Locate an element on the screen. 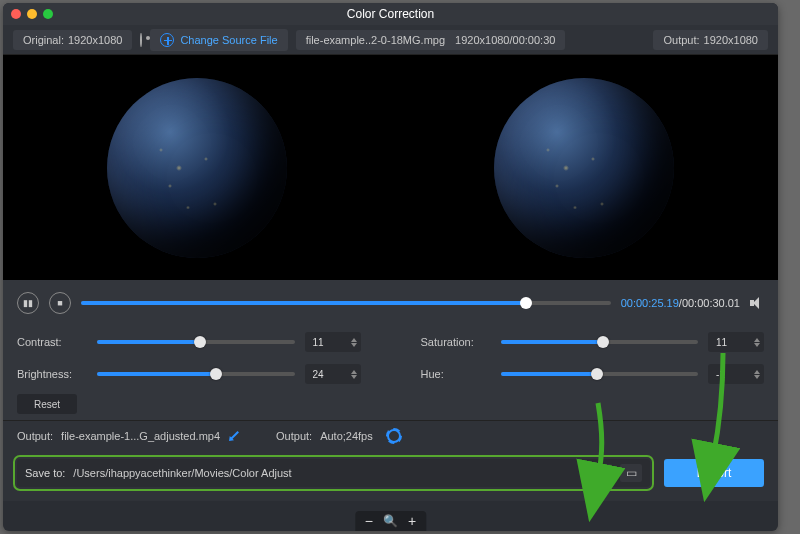 This screenshot has width=800, height=534. hue-label: Hue: is located at coordinates (456, 374).